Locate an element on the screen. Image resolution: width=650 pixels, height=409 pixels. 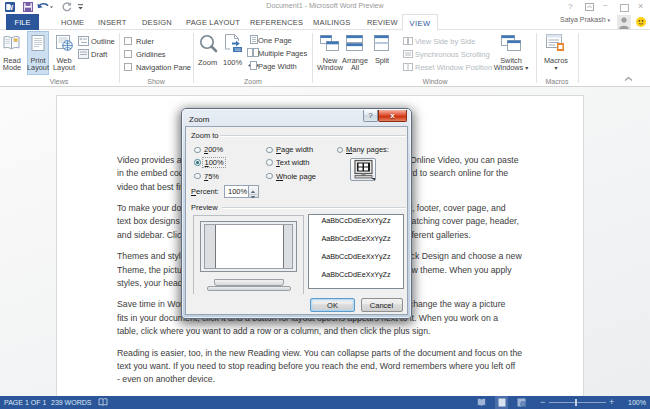
svg-text: 100 is located at coordinates (238, 50).